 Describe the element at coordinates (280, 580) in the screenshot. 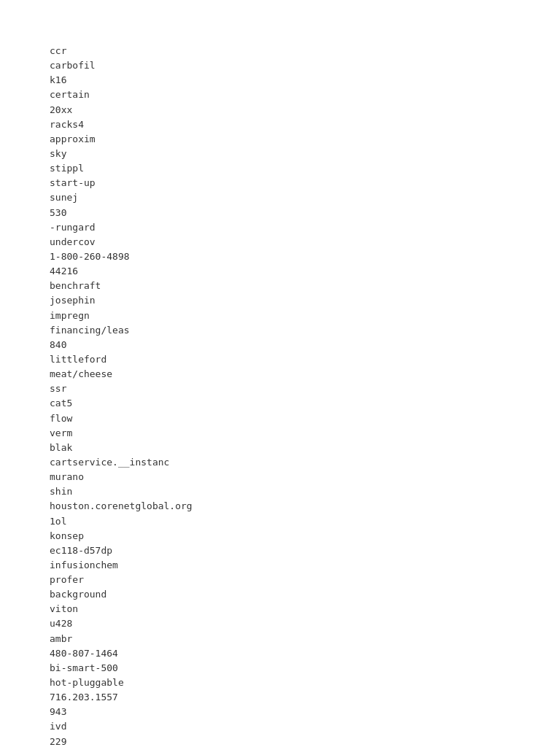

I see `list-item: profer` at that location.